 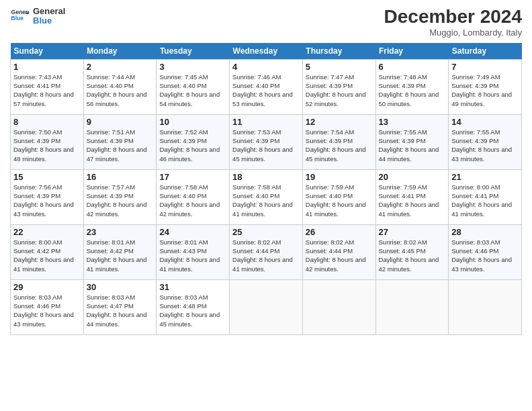 What do you see at coordinates (47, 287) in the screenshot?
I see `day-number: 29` at bounding box center [47, 287].